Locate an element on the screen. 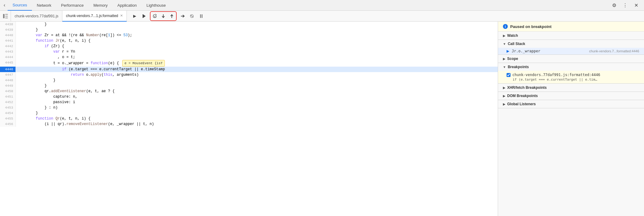 Image resolution: width=644 pixels, height=216 pixels. step-button is located at coordinates (182, 16).